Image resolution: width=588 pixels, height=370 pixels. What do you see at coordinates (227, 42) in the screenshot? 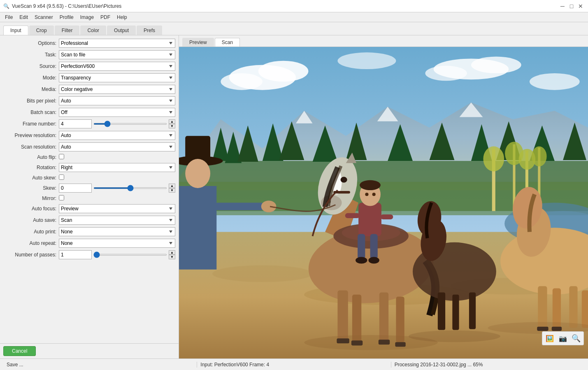
I see `preview-tab-scan: Scan` at bounding box center [227, 42].